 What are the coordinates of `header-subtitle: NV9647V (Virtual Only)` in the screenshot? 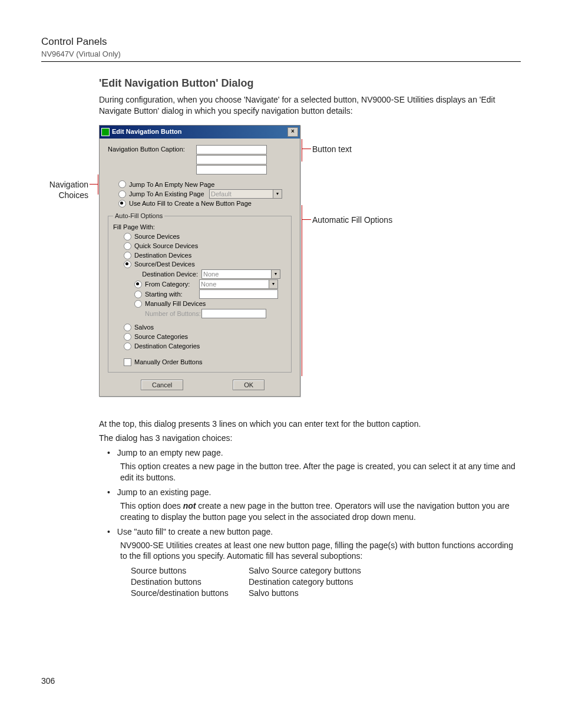 It's located at (281, 54).